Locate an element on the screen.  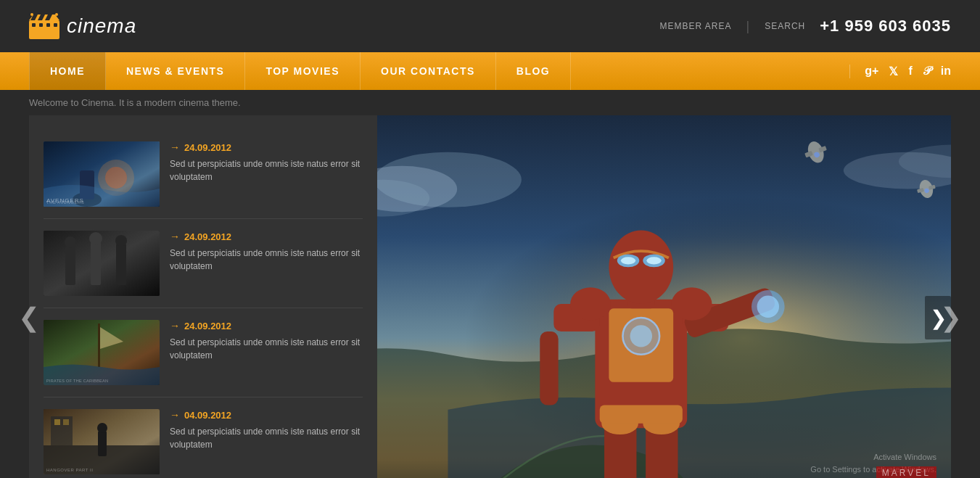
news-content-2: → 24.09.2012 Sed ut perspiciatis unde om… is located at coordinates (266, 252).